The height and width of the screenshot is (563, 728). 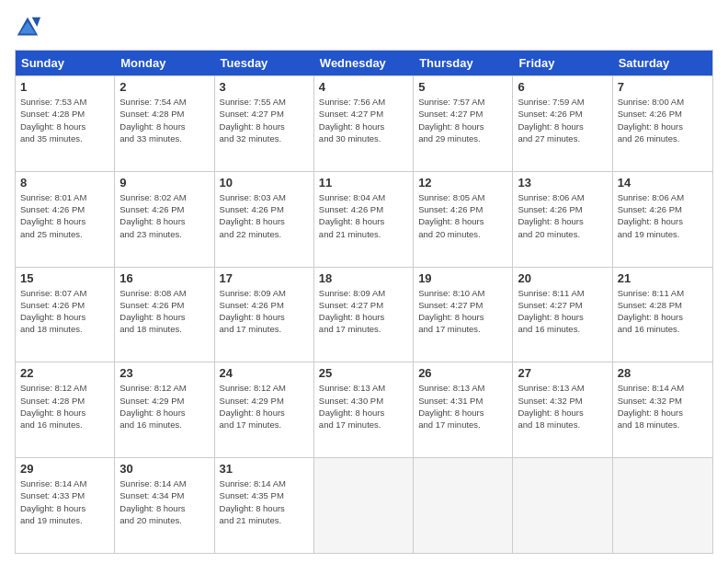 I want to click on calendar-cell: 15Sunrise: 8:07 AMSunset: 4:26 PMDayligh…, so click(x=65, y=315).